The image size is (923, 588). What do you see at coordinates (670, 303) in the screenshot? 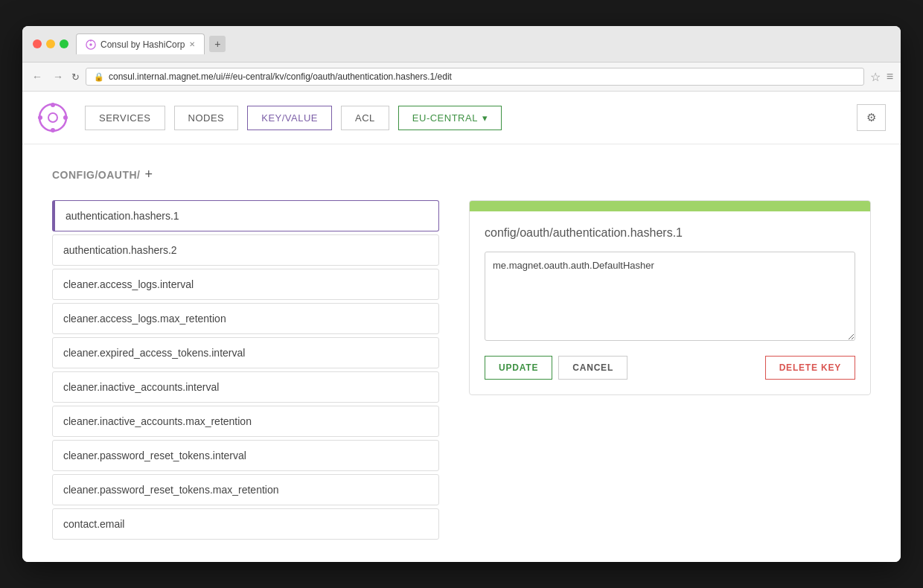
I see `edit-panel-body: config/oauth/authentication.hashers.1 UP…` at bounding box center [670, 303].